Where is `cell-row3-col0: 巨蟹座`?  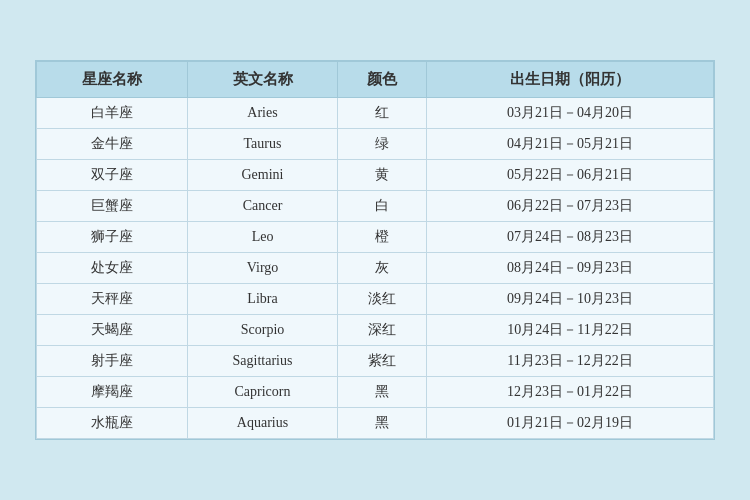 cell-row3-col0: 巨蟹座 is located at coordinates (112, 206).